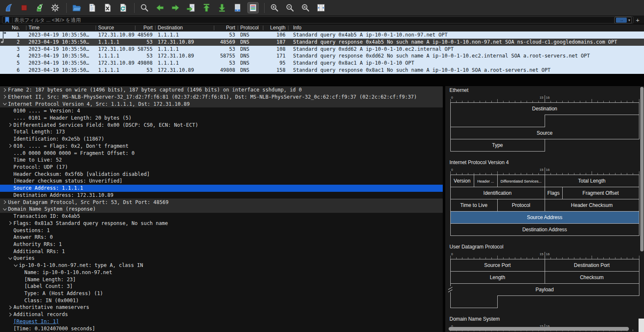 This screenshot has height=332, width=644. I want to click on detail-row: Name: ip-10-0-1-10.non-97.net, so click(221, 272).